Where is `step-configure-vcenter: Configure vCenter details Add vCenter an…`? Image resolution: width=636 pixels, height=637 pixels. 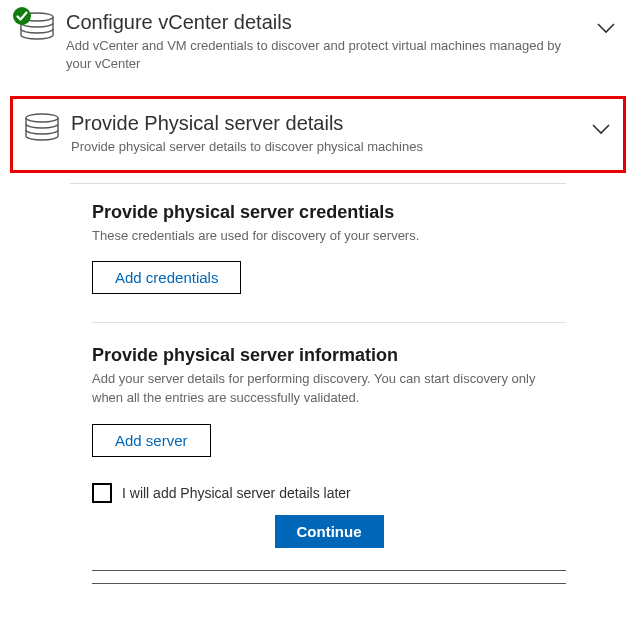
step-configure-vcenter: Configure vCenter details Add vCenter an… is located at coordinates (318, 44).